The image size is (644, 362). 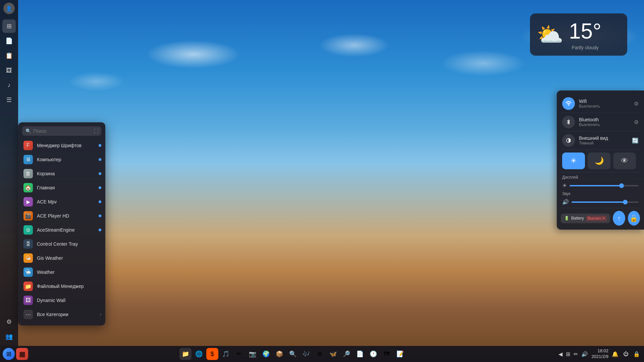 What do you see at coordinates (603, 138) in the screenshot?
I see `appearance-title: Внешний вид` at bounding box center [603, 138].